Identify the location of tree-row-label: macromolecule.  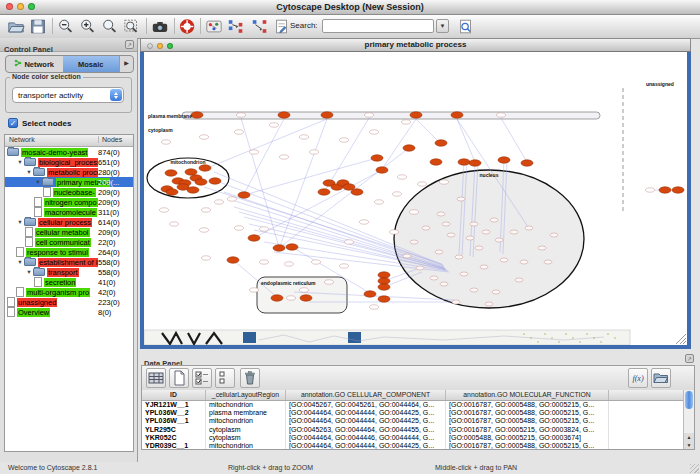
(70, 212).